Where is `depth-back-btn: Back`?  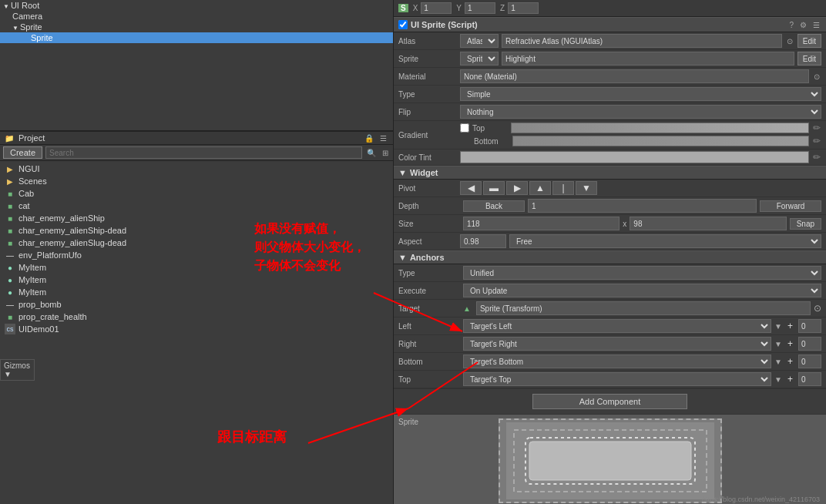 depth-back-btn: Back is located at coordinates (494, 207).